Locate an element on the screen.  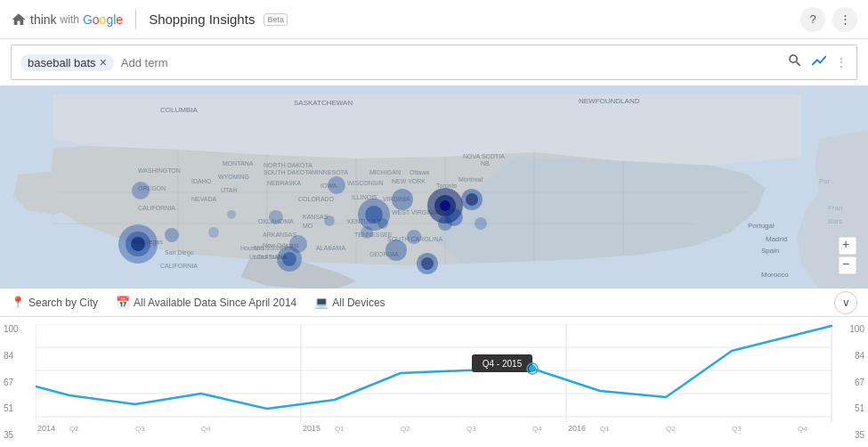
svg-text: Ottawa is located at coordinates (419, 173).